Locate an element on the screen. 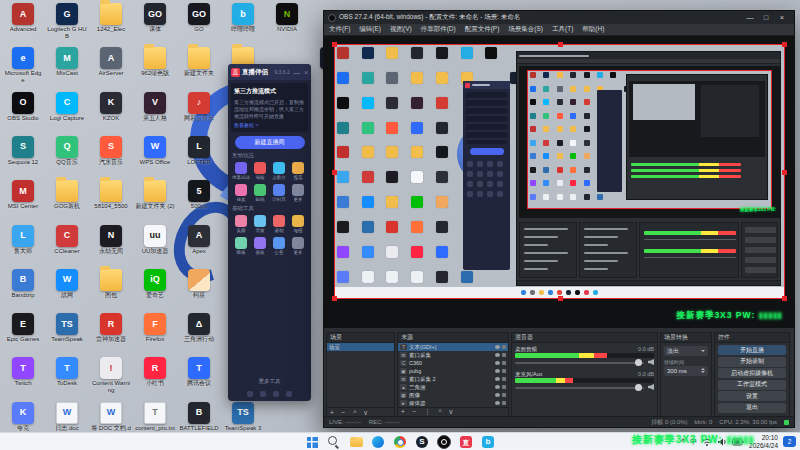  desktop-icon: T腾讯会议 is located at coordinates (199, 372).